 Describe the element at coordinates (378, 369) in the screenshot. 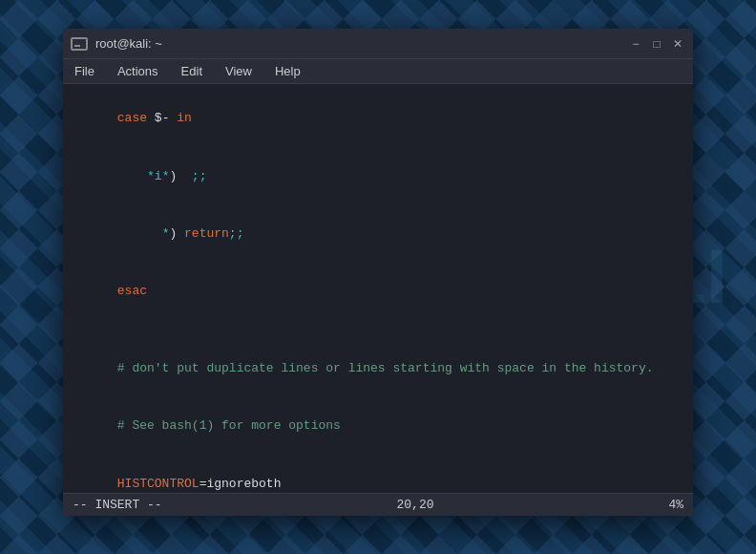

I see `code-line: # don't put duplicate lines or lines sta…` at that location.